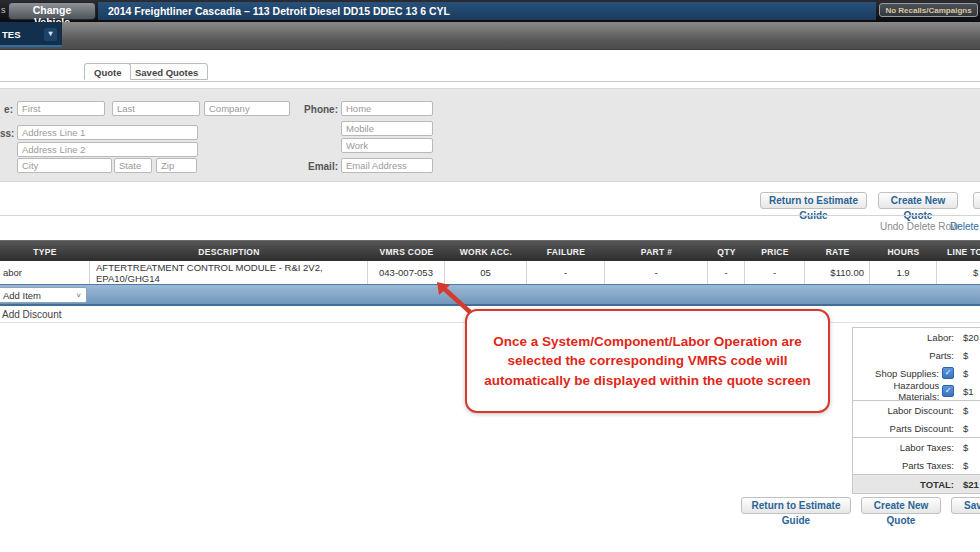  I want to click on create-new-quote-button-bottom: Create New Quote, so click(901, 506).